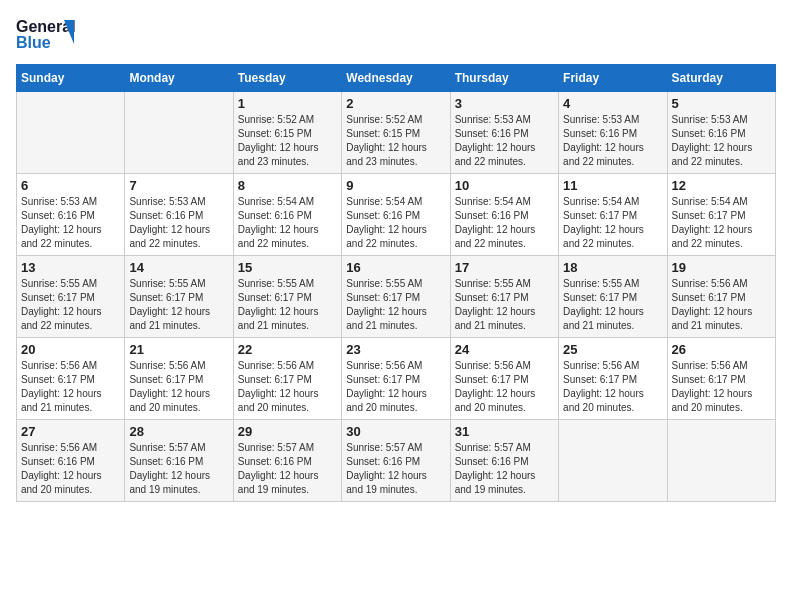 The width and height of the screenshot is (792, 612). Describe the element at coordinates (613, 133) in the screenshot. I see `calendar-cell: 4Sunrise: 5:53 AM Sunset: 6:16 PM Daylig…` at that location.